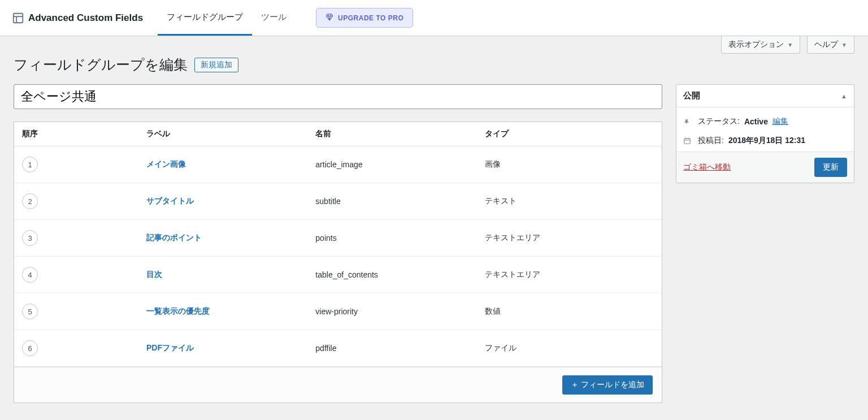  What do you see at coordinates (831, 167) in the screenshot?
I see `update-button: 更新` at bounding box center [831, 167].